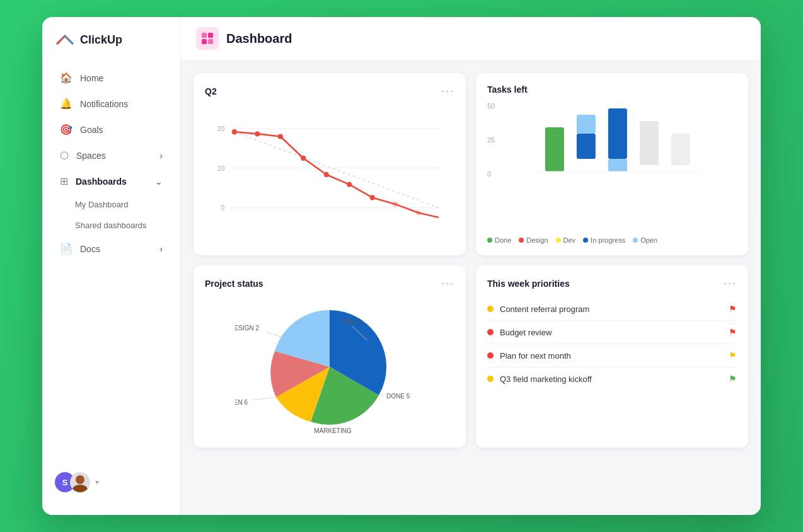  I want to click on priority-item: Budget review ⚑, so click(612, 333).